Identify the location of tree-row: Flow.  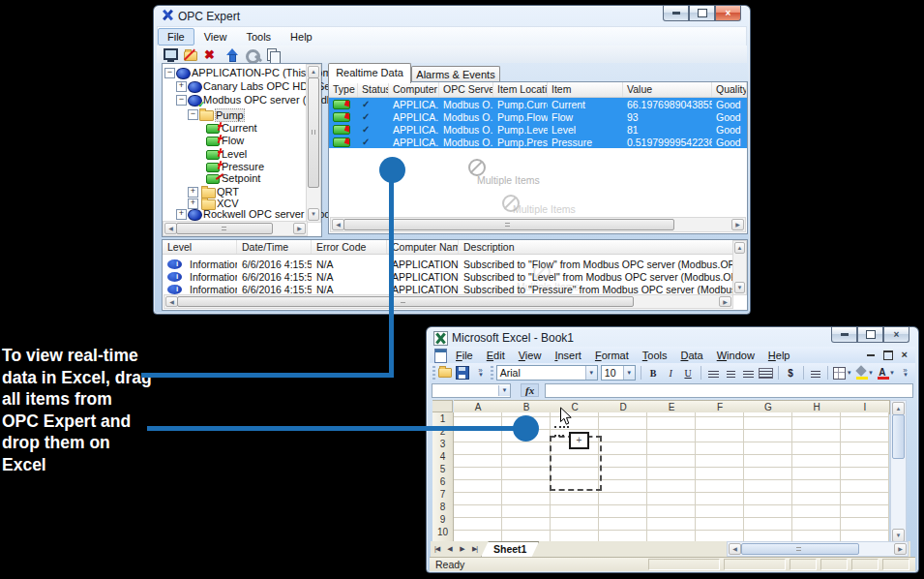
(234, 140).